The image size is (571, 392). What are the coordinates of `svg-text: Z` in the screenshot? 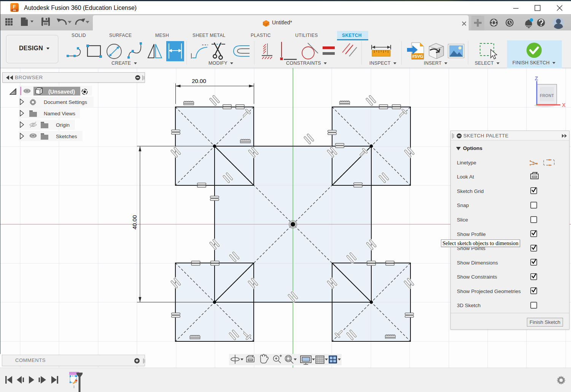 It's located at (536, 78).